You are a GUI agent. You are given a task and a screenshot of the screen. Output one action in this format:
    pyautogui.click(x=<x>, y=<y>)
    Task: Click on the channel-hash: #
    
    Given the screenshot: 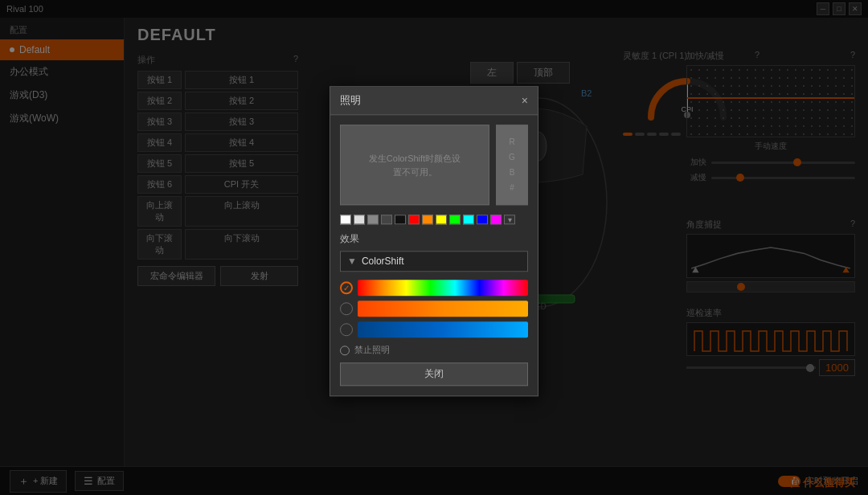 What is the action you would take?
    pyautogui.click(x=512, y=188)
    